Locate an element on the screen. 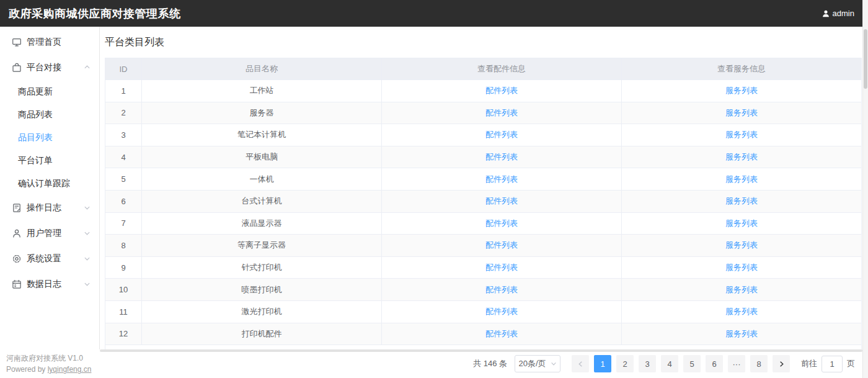  cell-id: 9 is located at coordinates (124, 268).